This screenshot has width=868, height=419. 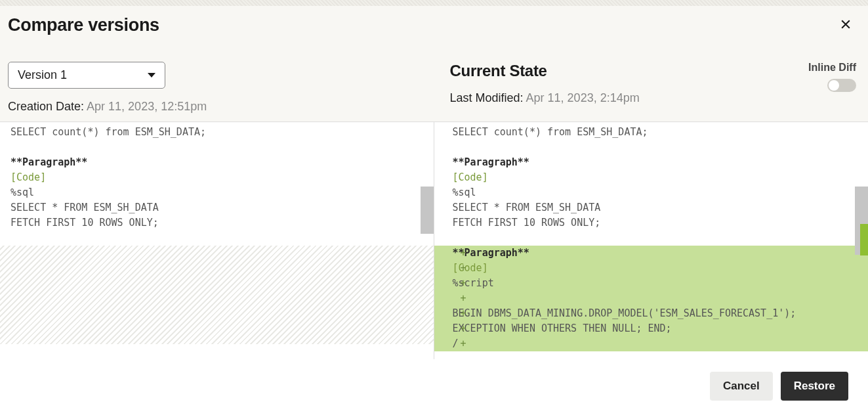 I want to click on close-button, so click(x=846, y=24).